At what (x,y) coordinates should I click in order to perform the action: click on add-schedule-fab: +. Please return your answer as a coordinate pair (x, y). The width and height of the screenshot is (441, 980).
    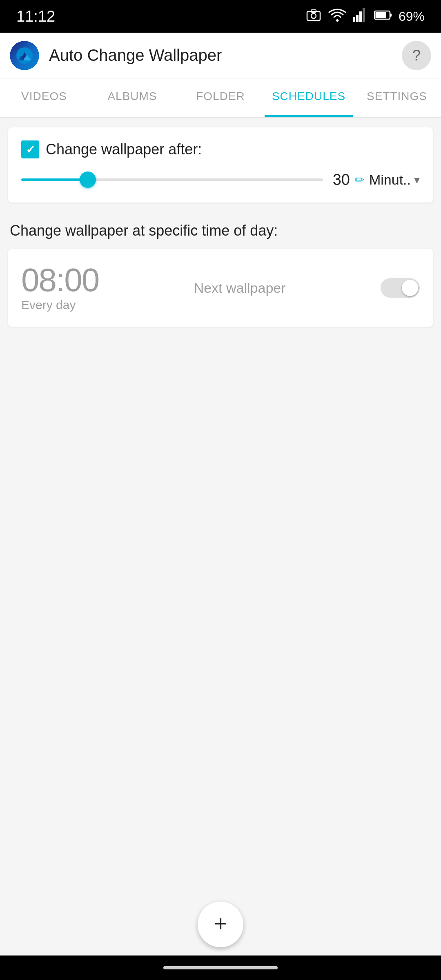
    Looking at the image, I should click on (220, 924).